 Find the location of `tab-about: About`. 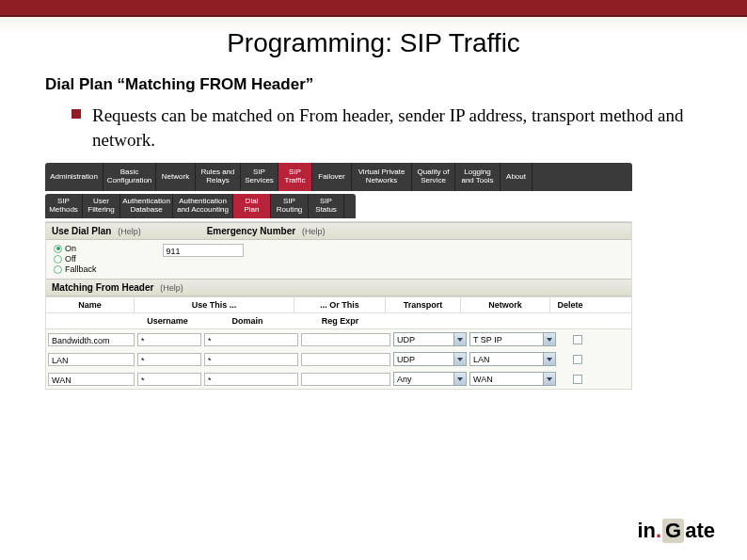

tab-about: About is located at coordinates (517, 177).